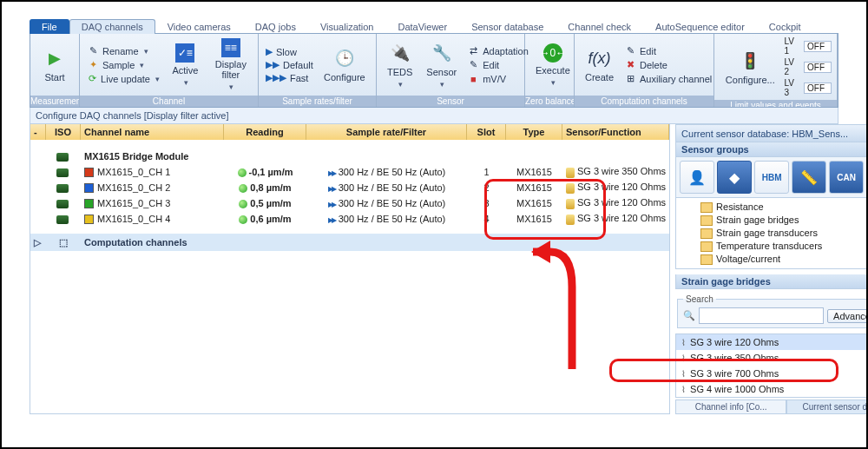 This screenshot has height=449, width=868. What do you see at coordinates (599, 64) in the screenshot?
I see `create-comp-button: f(x) Create` at bounding box center [599, 64].